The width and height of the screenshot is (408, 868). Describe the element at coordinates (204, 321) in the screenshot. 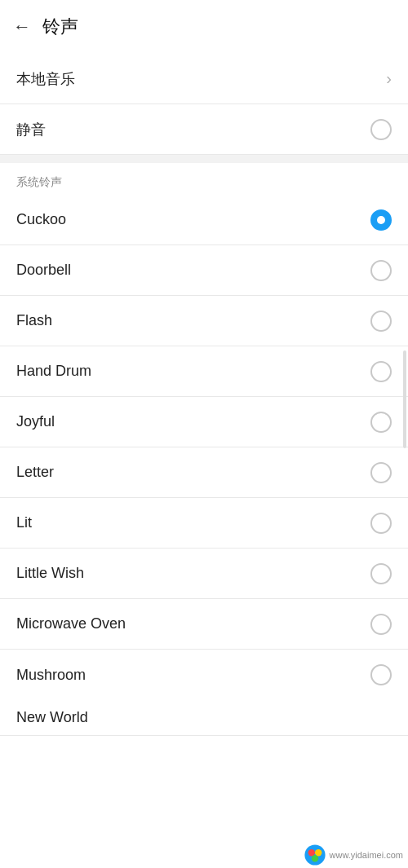

I see `ringtone-item: Flash` at that location.